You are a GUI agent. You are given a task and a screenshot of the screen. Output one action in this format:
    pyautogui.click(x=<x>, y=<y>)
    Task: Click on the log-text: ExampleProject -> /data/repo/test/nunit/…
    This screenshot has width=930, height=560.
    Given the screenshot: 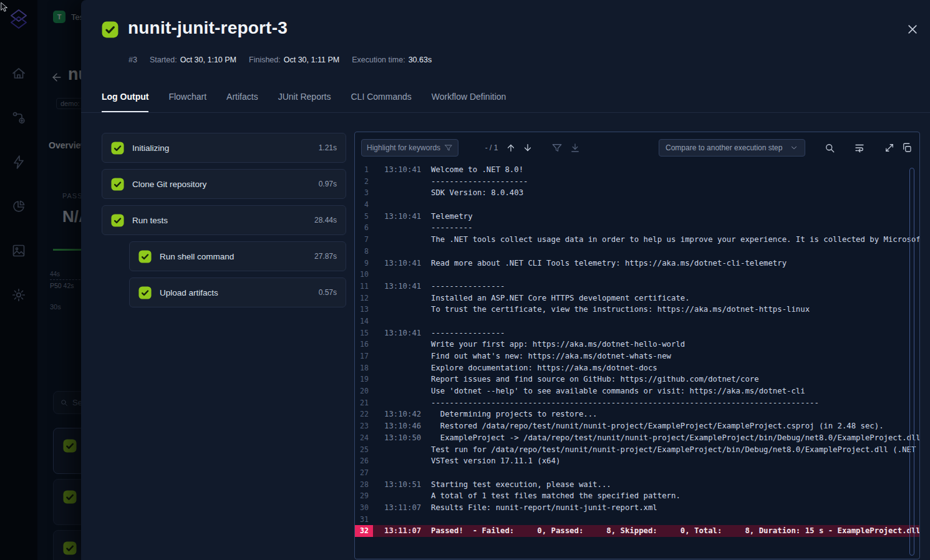 What is the action you would take?
    pyautogui.click(x=675, y=438)
    